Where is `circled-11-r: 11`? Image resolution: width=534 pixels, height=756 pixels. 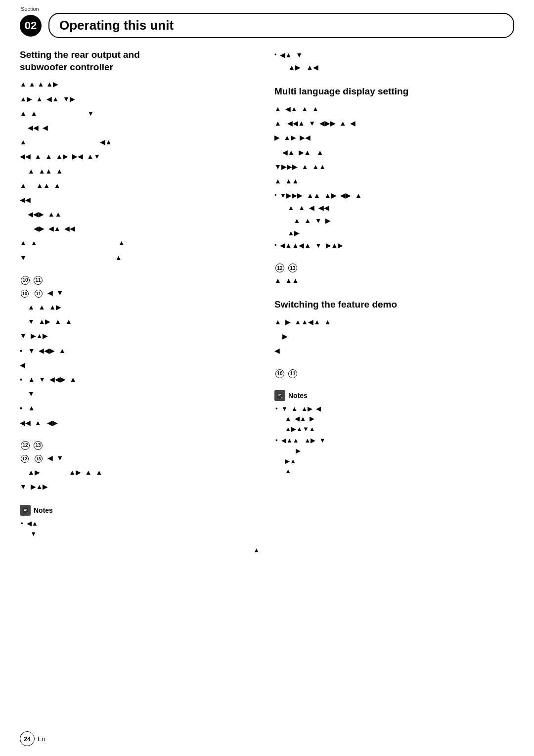
circled-11-r: 11 is located at coordinates (293, 374).